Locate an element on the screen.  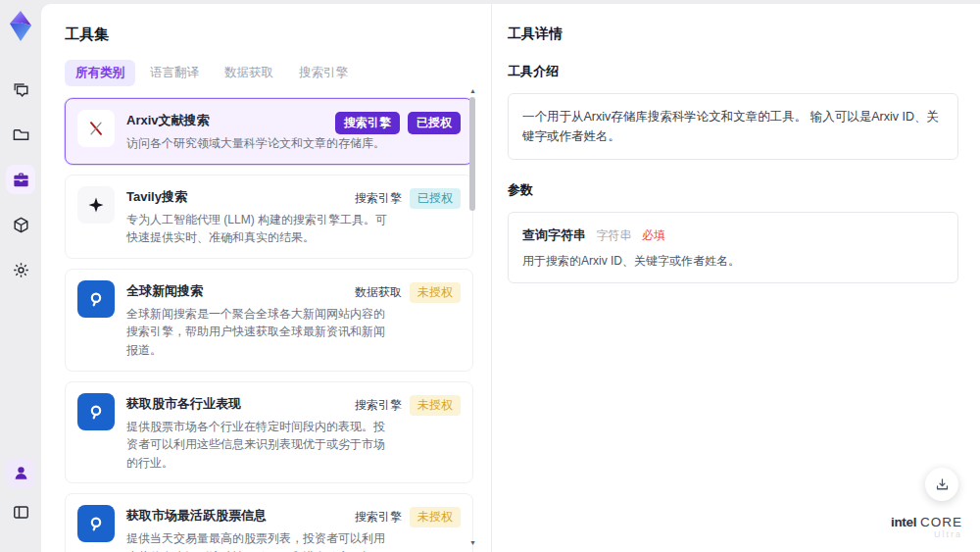
tool-card: 获取股市各行业表现 提供股票市场各个行业在特定时间段内的表现。投资者可以利用这些… is located at coordinates (269, 433).